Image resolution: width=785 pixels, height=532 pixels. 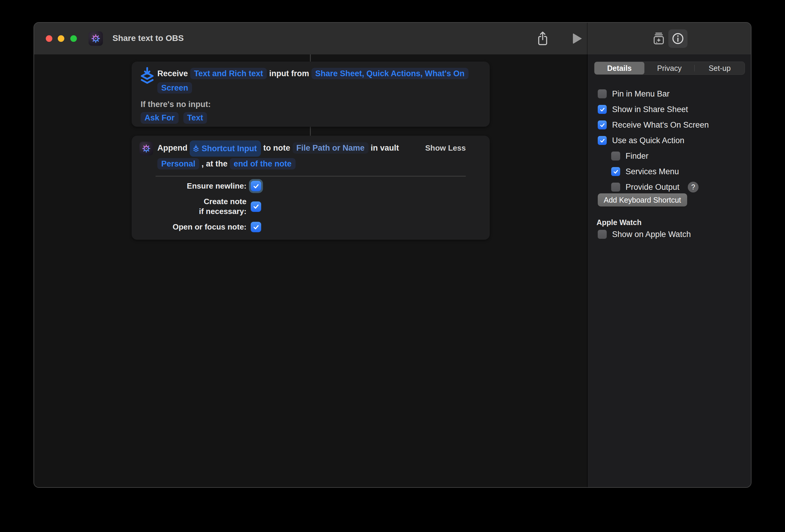 I want to click on window-title: Share text to OBS, so click(x=148, y=38).